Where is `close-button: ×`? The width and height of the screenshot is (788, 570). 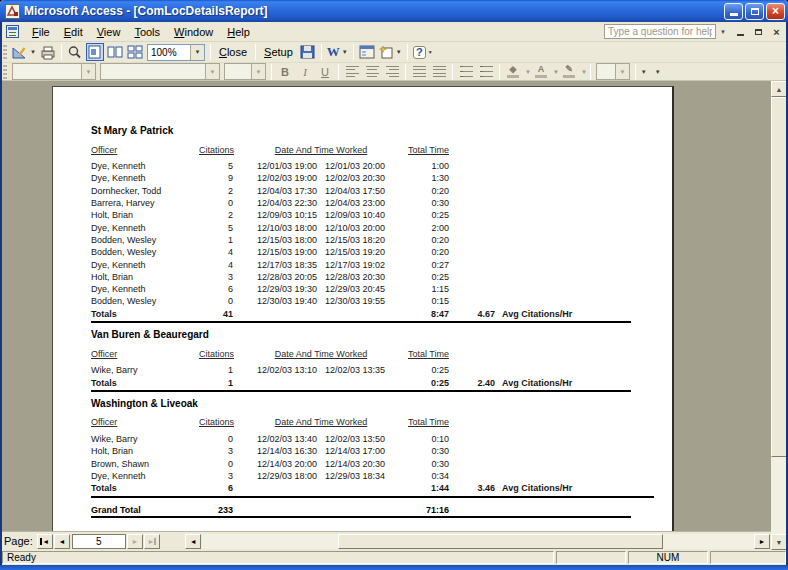 close-button: × is located at coordinates (776, 12).